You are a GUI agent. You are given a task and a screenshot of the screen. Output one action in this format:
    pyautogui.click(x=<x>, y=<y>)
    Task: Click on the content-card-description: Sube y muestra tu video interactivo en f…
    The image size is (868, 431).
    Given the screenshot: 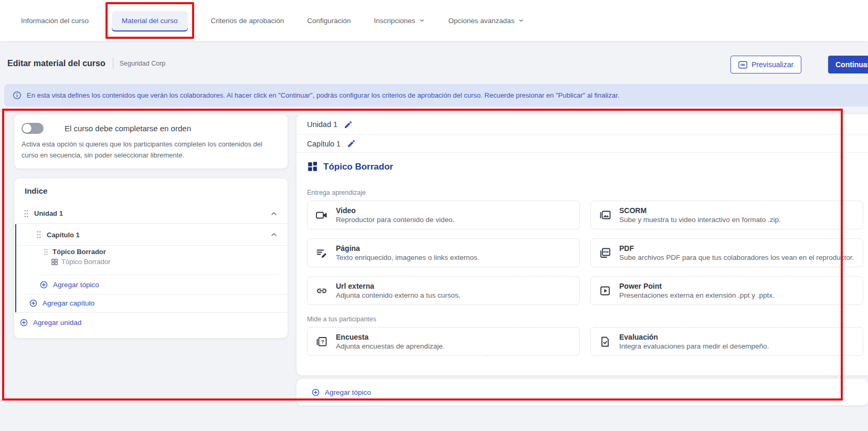 What is the action you would take?
    pyautogui.click(x=700, y=219)
    